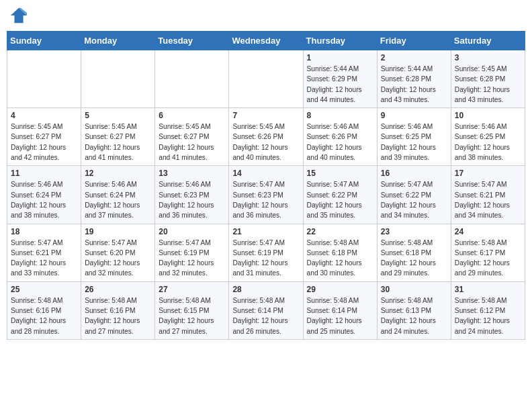 This screenshot has height=411, width=532. Describe the element at coordinates (266, 310) in the screenshot. I see `calendar-cell: 28Sunrise: 5:48 AM Sunset: 6:14 PM Dayli…` at that location.